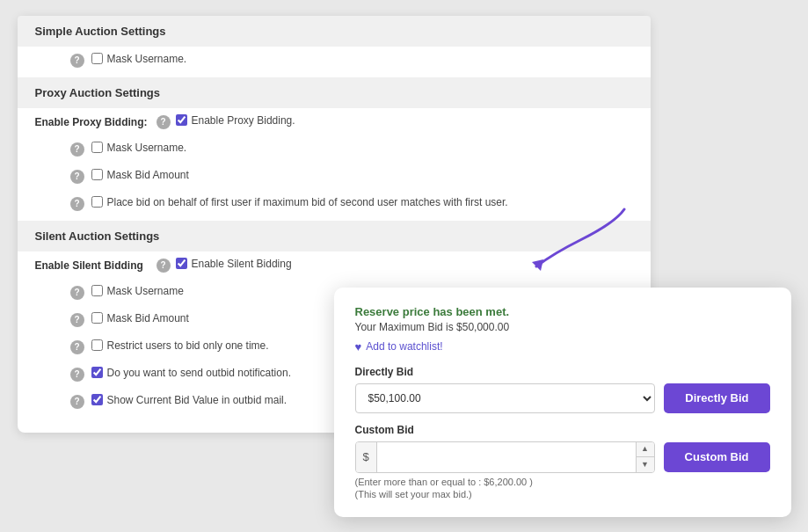  Describe the element at coordinates (234, 264) in the screenshot. I see `enable-silent-label: Enable Silent Bidding` at that location.